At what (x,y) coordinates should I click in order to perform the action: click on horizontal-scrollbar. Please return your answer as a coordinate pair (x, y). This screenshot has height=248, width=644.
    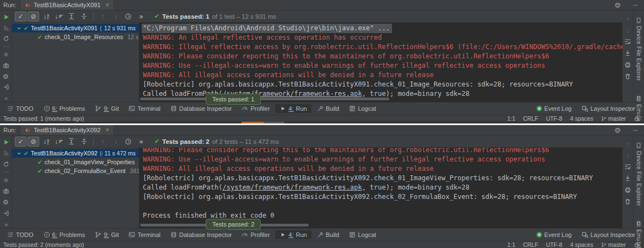
    Looking at the image, I should click on (265, 99).